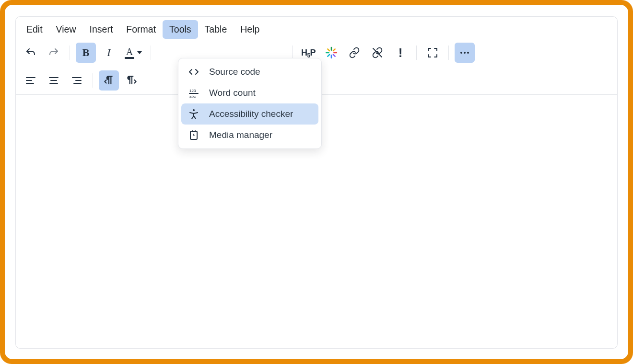  What do you see at coordinates (465, 53) in the screenshot?
I see `more-button` at bounding box center [465, 53].